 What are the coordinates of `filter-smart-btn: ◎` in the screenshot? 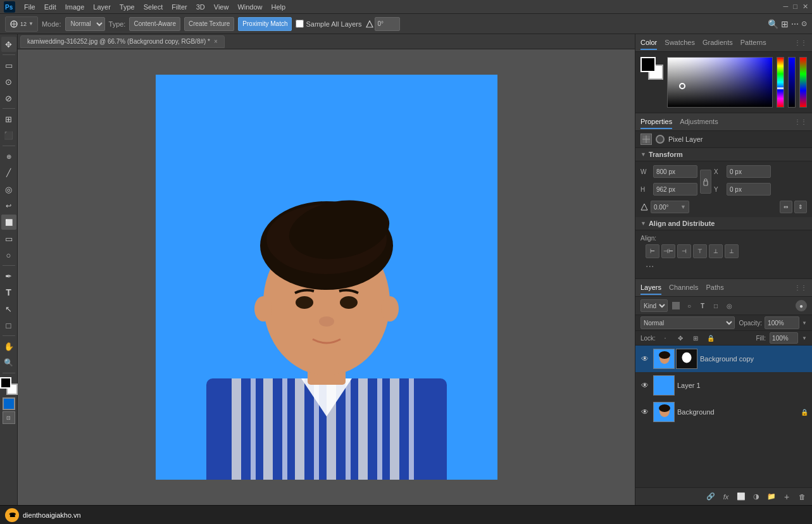 It's located at (729, 306).